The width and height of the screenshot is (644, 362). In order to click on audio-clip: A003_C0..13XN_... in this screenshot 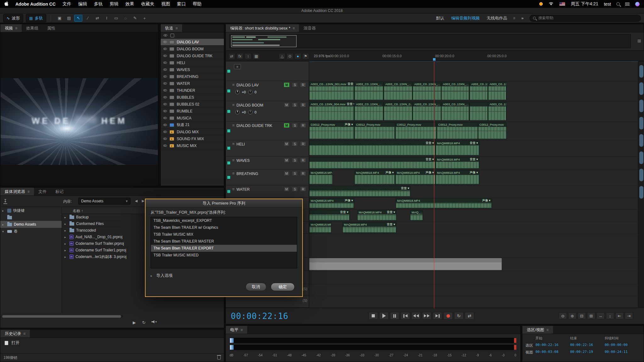, I will do `click(455, 91)`.